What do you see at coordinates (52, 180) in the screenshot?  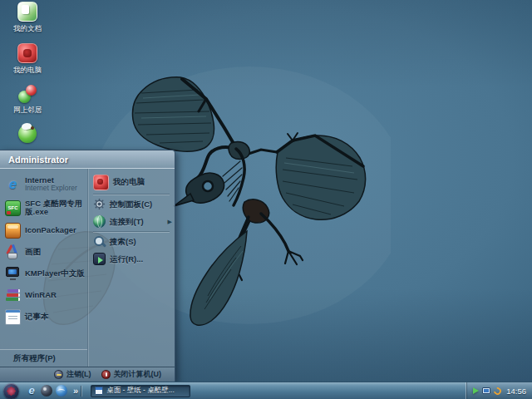 I see `menu-item-label: Internet` at bounding box center [52, 180].